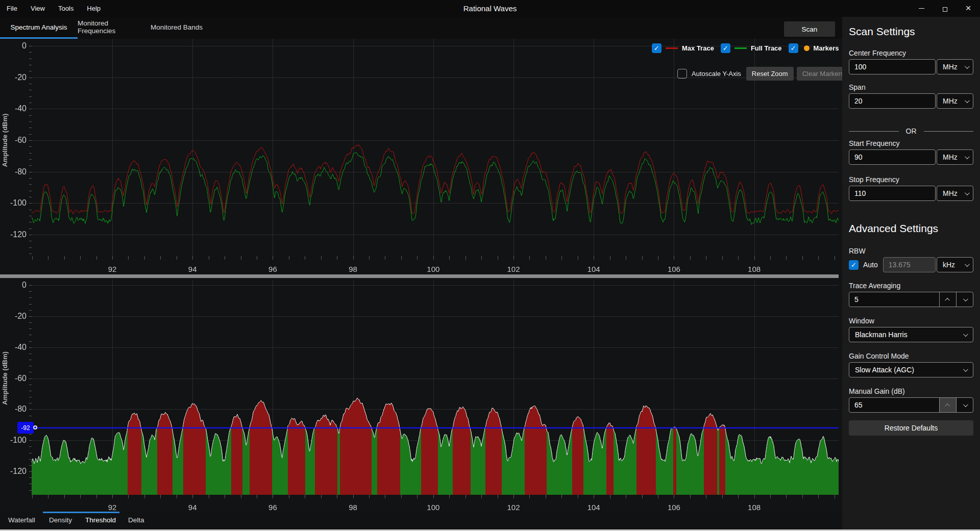 This screenshot has height=531, width=980. Describe the element at coordinates (38, 8) in the screenshot. I see `menu-view: View` at that location.